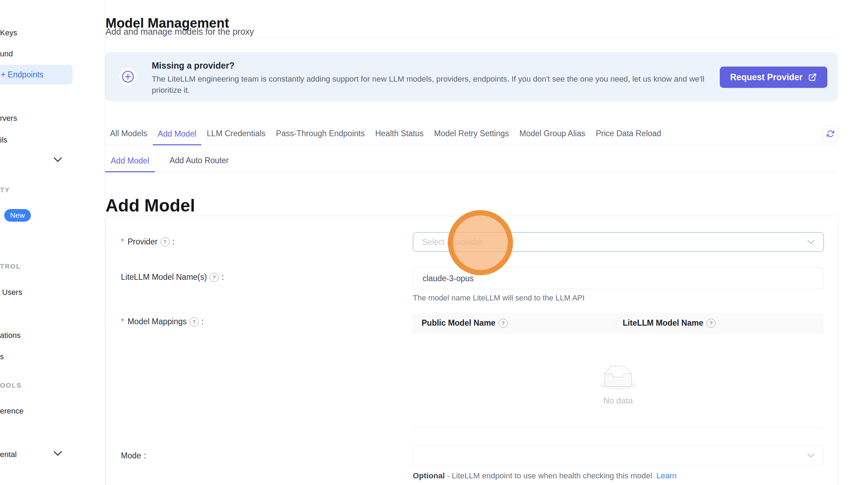  What do you see at coordinates (545, 476) in the screenshot?
I see `mode-help: Optional - LiteLLM endpoint to use when …` at bounding box center [545, 476].